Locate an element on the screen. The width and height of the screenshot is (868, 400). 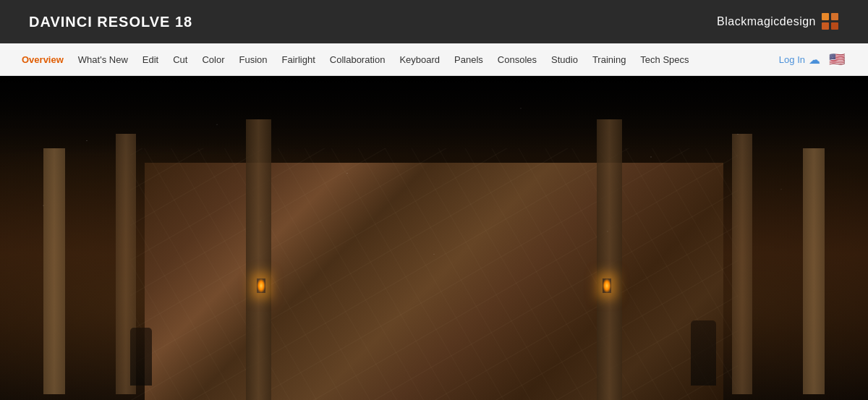
nav-item-fairlight: Fairlight is located at coordinates (299, 59).